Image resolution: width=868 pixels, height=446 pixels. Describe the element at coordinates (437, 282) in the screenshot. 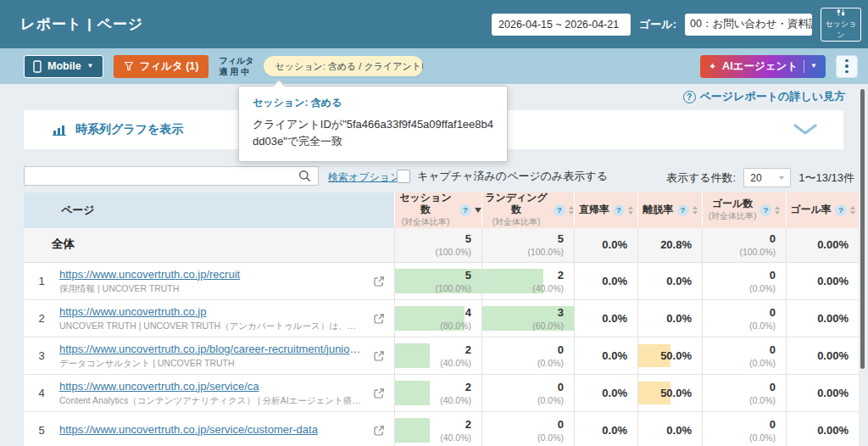

I see `sessions-cell: 5(100.0%)` at that location.